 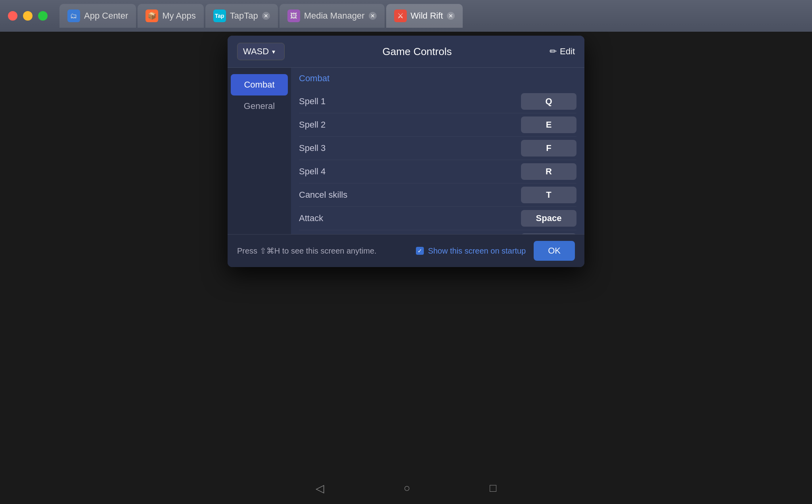 I want to click on my-apps-icon: 📦, so click(x=152, y=16).